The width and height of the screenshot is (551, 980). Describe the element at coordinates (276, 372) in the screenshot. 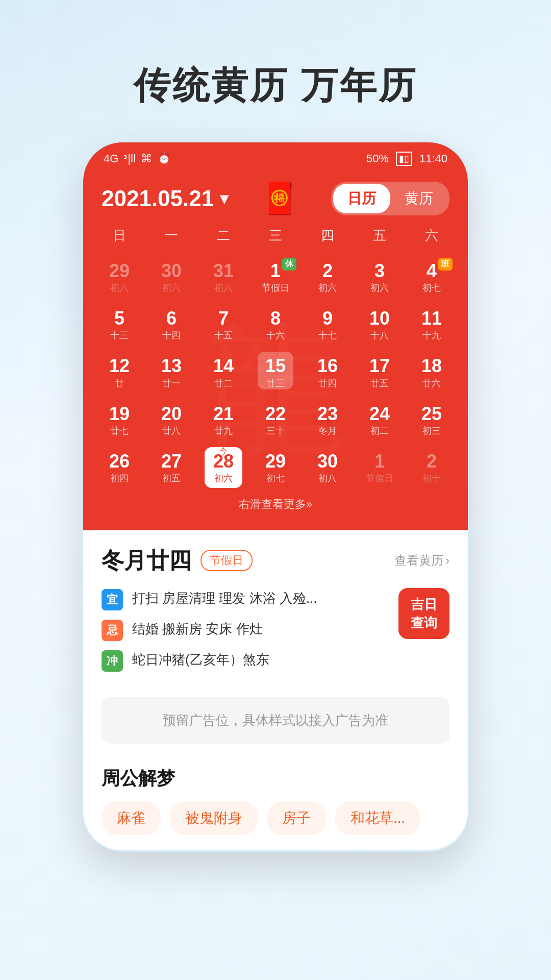

I see `calendar-week-3: 12 廿 13 廿一 14 廿二 15 廿三 16 廿四 17 廿` at that location.